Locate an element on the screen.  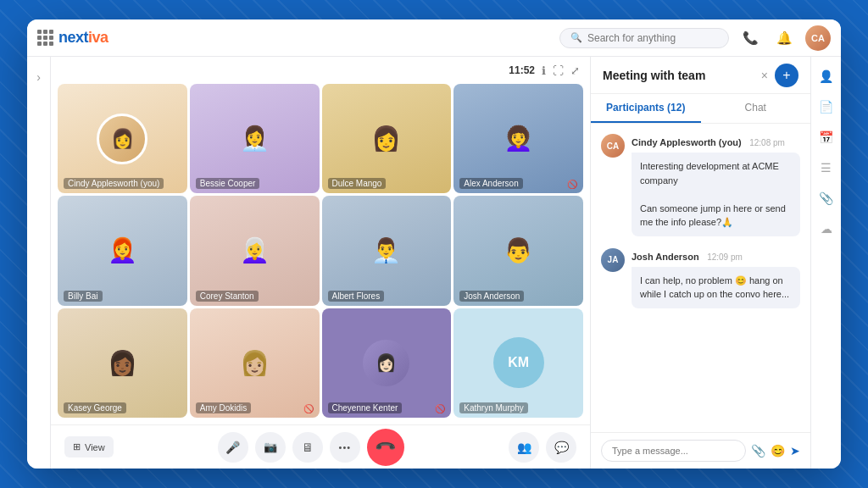
participants-button: 👥 is located at coordinates (524, 447).